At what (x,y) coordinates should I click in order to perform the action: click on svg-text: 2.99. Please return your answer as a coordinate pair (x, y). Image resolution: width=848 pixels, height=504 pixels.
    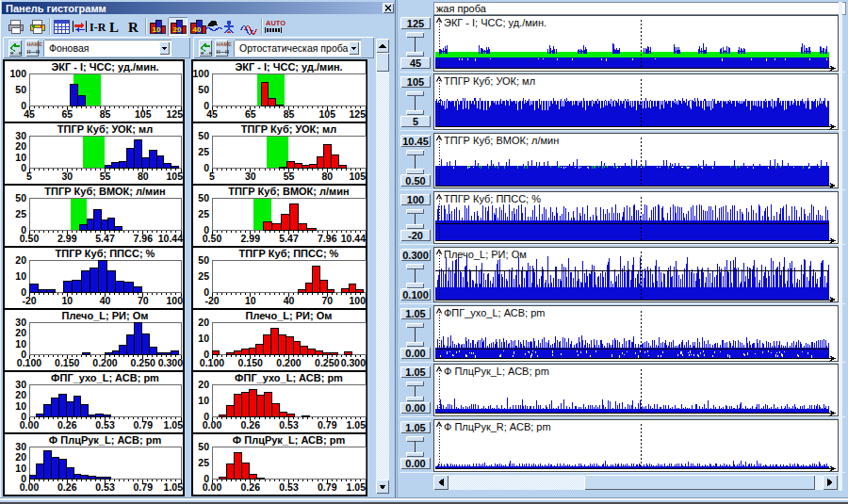
    Looking at the image, I should click on (251, 238).